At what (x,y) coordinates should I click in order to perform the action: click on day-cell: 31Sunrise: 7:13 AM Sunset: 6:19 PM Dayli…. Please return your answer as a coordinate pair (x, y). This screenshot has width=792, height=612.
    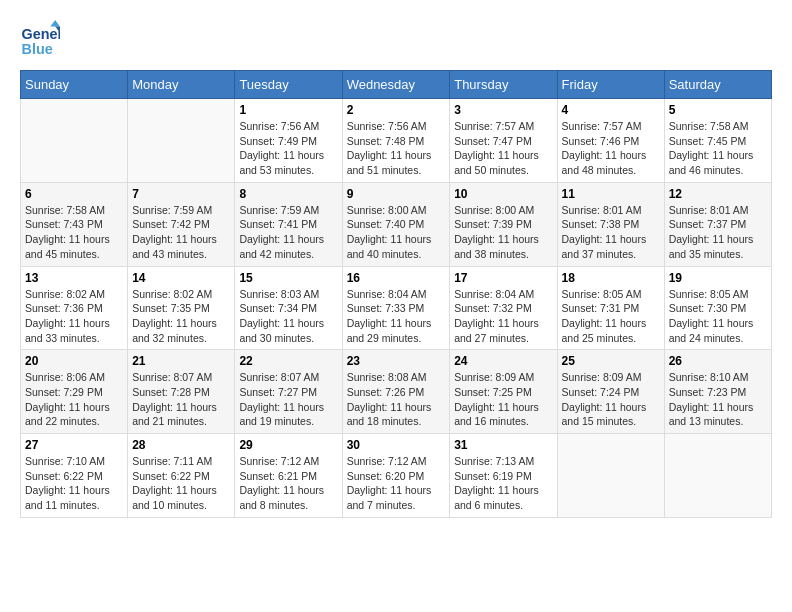
    Looking at the image, I should click on (504, 476).